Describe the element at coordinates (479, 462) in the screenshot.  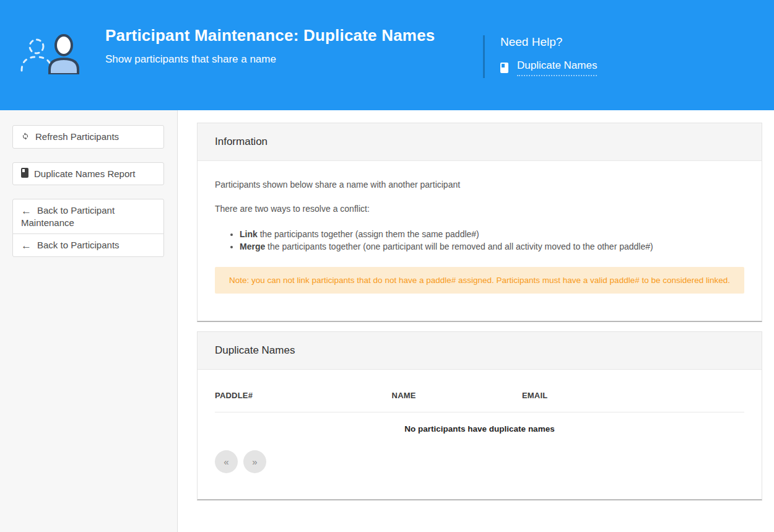
I see `pagination: « »` at that location.